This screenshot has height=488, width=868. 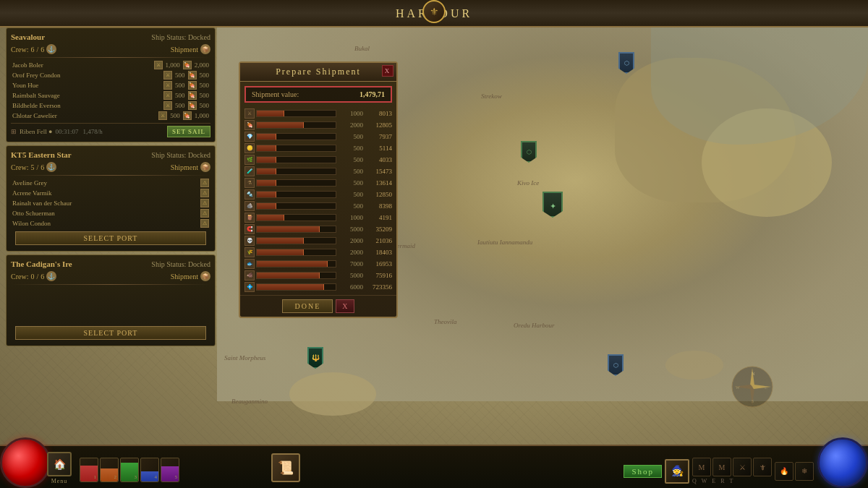 I want to click on east-crew-3: Rainalt van der Schaur ⚠, so click(x=111, y=203).